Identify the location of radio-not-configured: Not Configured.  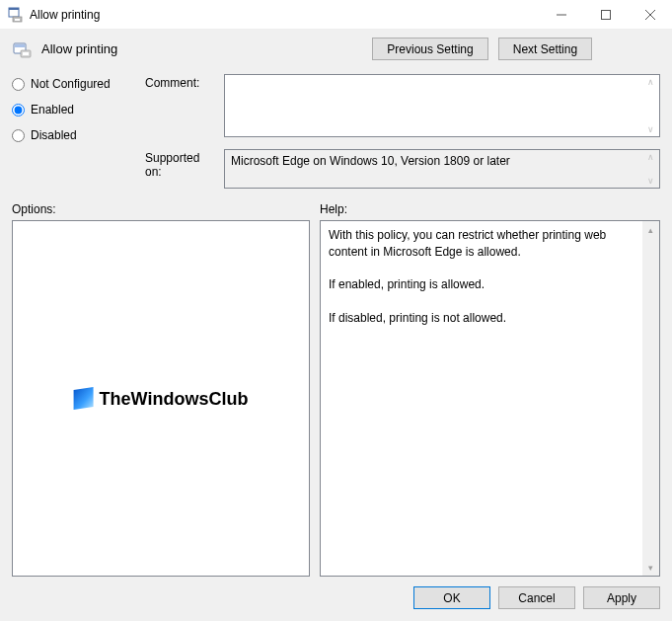
(73, 84).